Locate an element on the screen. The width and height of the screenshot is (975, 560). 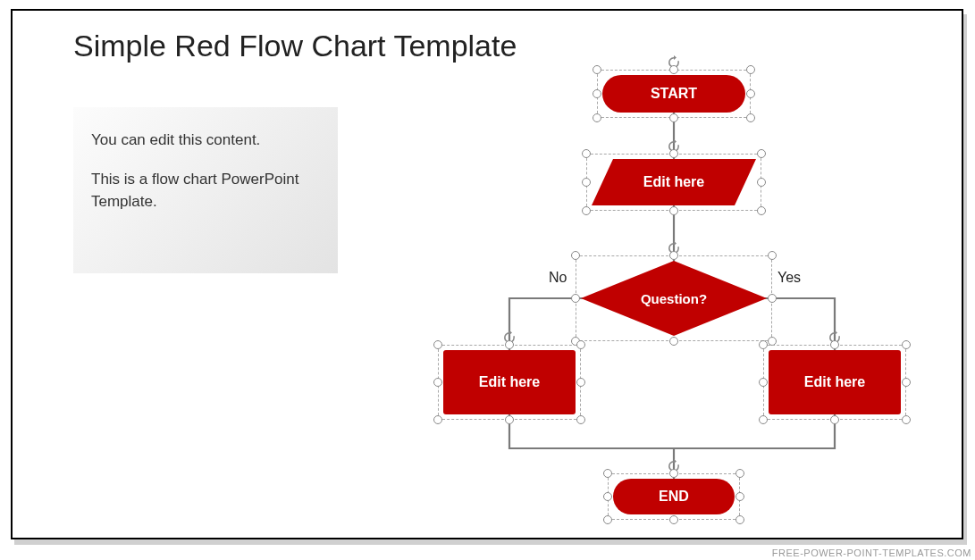
description-textbox: You can edit this content. This is a flo… is located at coordinates (206, 190).